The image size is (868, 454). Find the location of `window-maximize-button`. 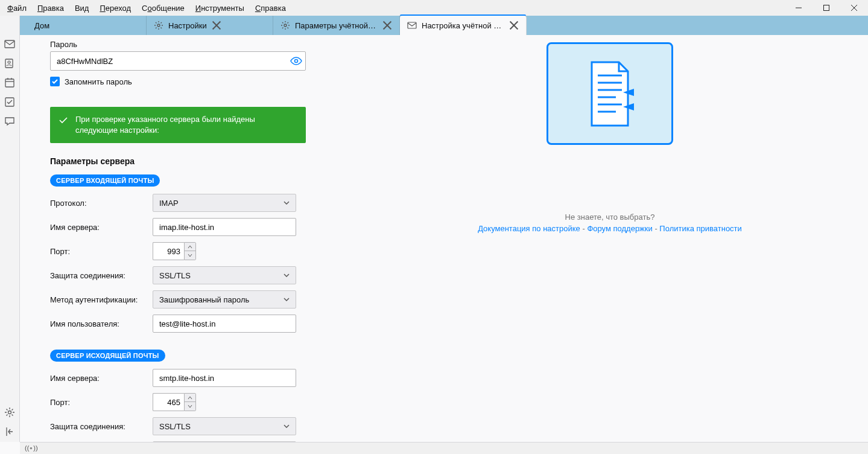

window-maximize-button is located at coordinates (826, 8).